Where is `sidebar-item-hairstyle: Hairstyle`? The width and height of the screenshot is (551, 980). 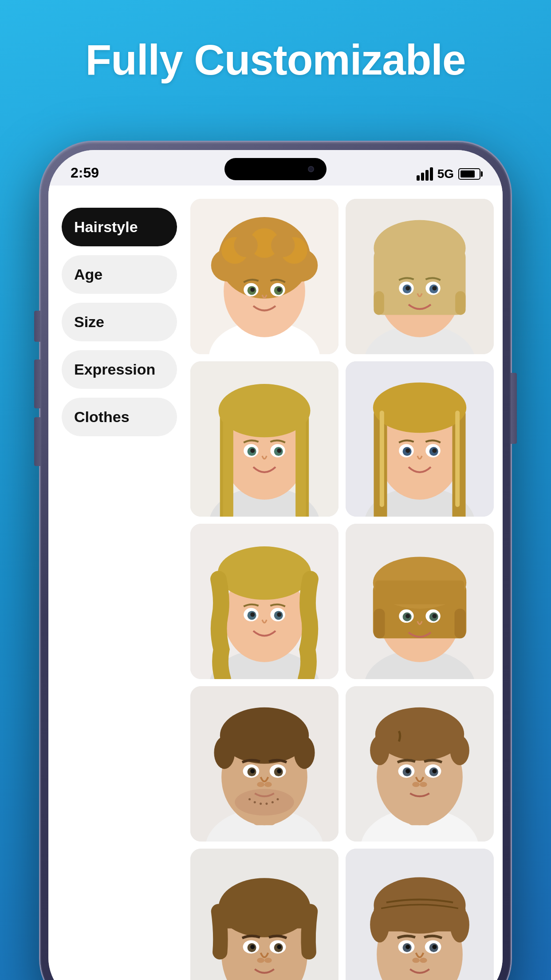
sidebar-item-hairstyle: Hairstyle is located at coordinates (119, 227).